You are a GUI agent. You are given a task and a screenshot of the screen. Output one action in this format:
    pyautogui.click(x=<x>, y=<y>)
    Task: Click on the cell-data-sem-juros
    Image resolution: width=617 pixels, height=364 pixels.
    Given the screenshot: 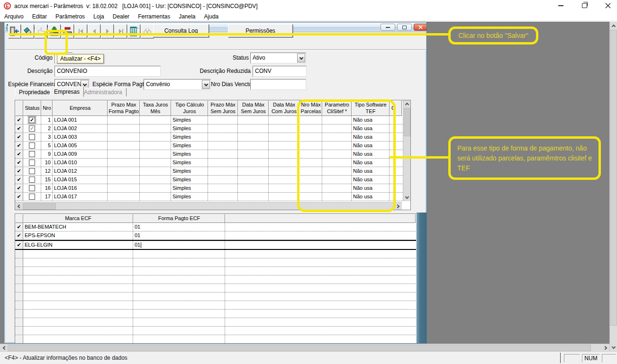 What is the action you would take?
    pyautogui.click(x=253, y=120)
    